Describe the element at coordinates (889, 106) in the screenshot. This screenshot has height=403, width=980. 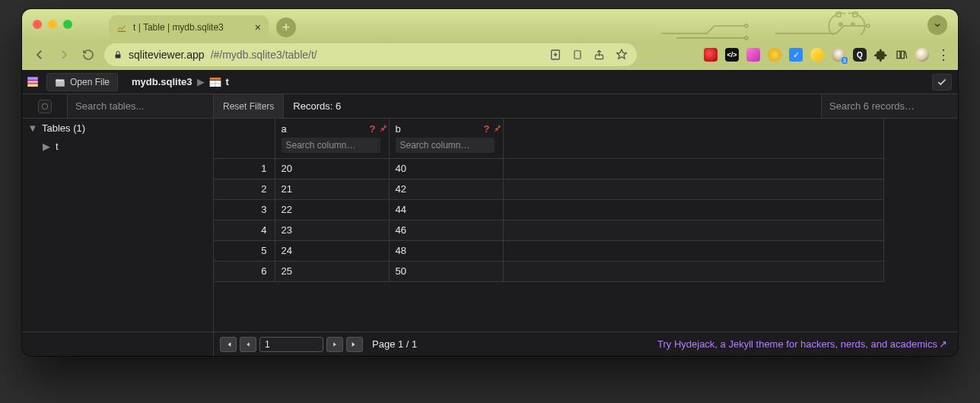
I see `search-records-input` at that location.